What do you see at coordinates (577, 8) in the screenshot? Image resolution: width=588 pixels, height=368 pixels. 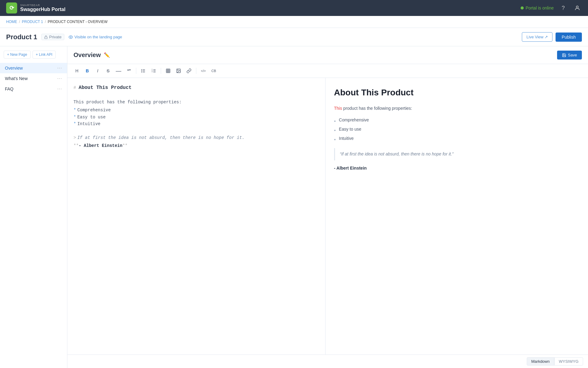 I see `user-button` at bounding box center [577, 8].